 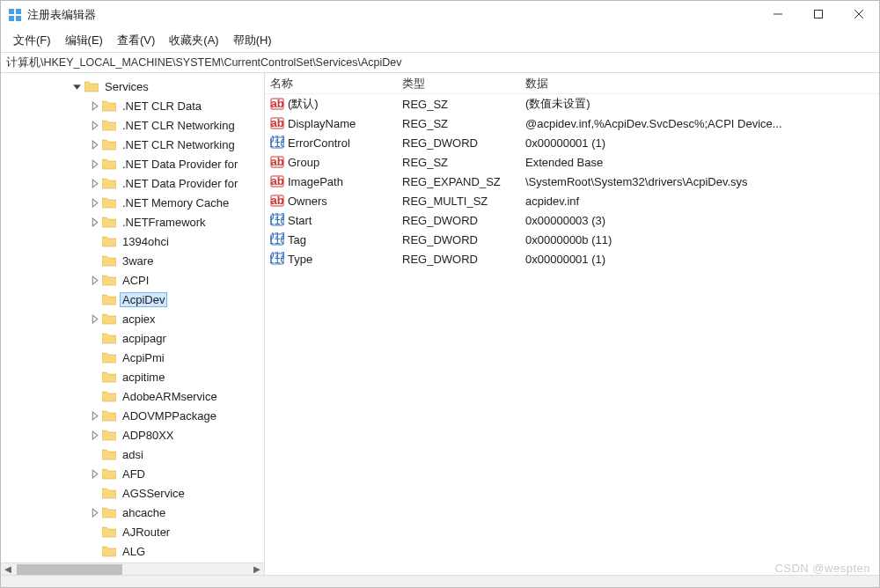 I want to click on column-header-data: 数据, so click(x=700, y=83).